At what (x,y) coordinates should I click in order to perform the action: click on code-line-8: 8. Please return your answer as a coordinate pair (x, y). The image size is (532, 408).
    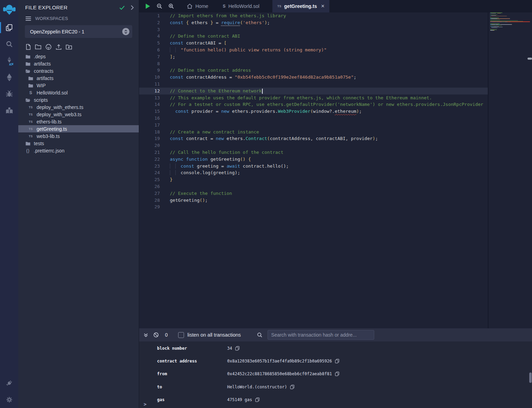
    Looking at the image, I should click on (313, 64).